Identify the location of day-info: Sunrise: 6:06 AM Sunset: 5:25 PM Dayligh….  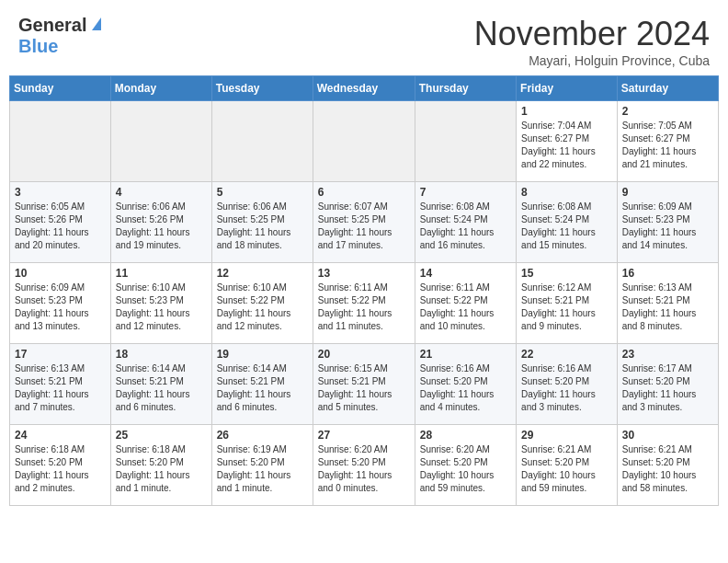
(263, 226).